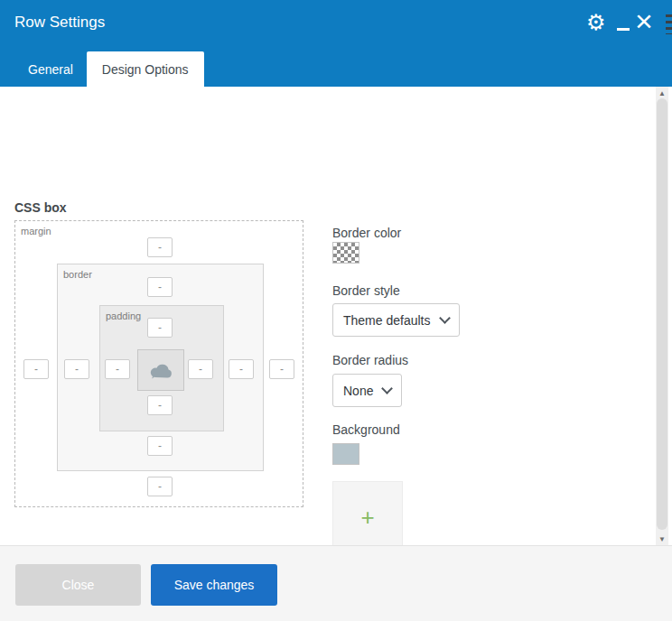 The height and width of the screenshot is (621, 672). Describe the element at coordinates (596, 23) in the screenshot. I see `gear-icon: ⚙` at that location.